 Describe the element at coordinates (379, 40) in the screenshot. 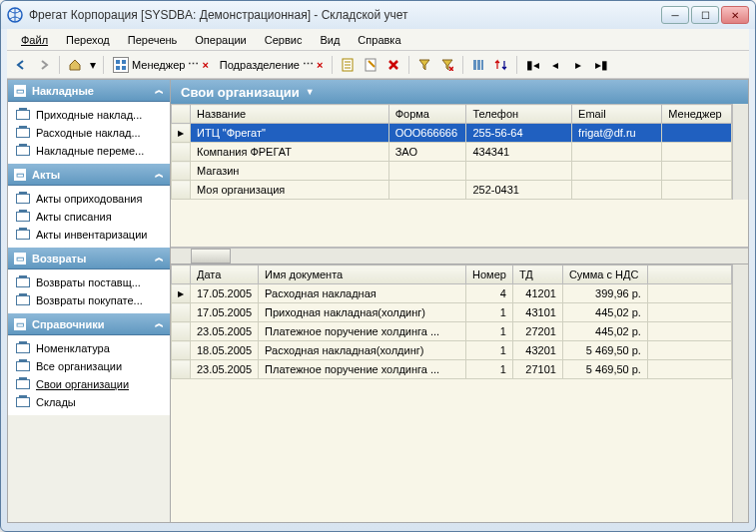

I see `menu-help: Справка` at that location.